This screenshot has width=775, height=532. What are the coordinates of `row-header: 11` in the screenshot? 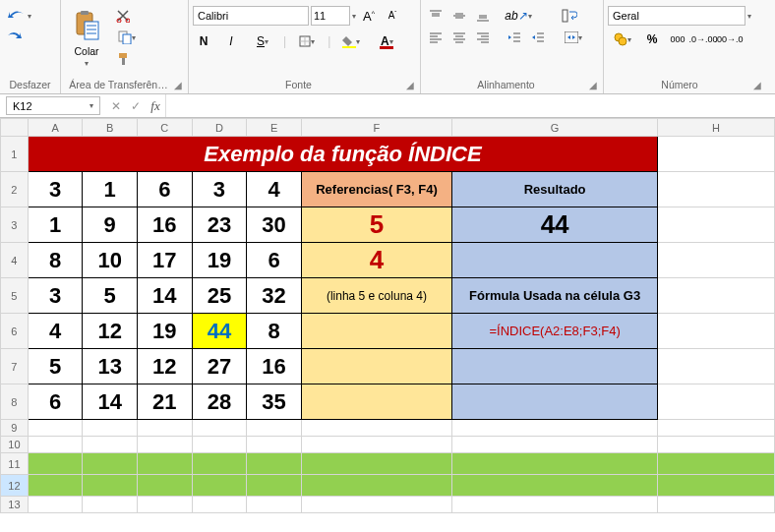 It's located at (15, 464).